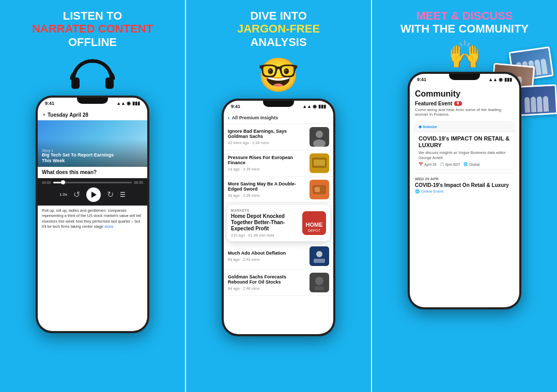  Describe the element at coordinates (92, 101) in the screenshot. I see `phone-notch` at that location.